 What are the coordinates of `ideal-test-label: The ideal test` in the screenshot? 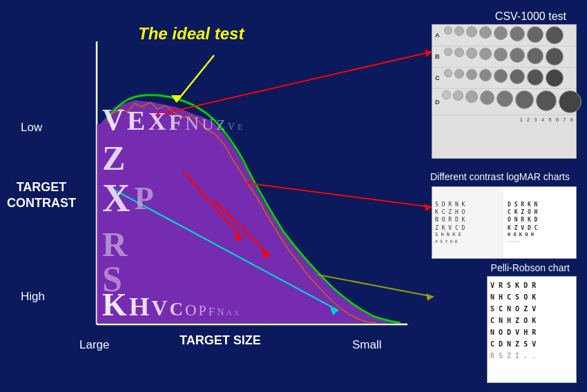 It's located at (191, 34).